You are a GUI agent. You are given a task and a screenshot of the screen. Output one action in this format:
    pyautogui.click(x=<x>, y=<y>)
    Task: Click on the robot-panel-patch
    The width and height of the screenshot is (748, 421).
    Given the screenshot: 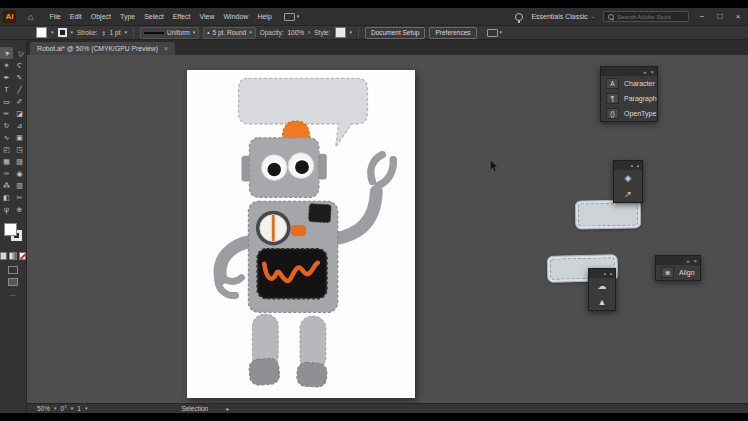 What is the action you would take?
    pyautogui.click(x=320, y=214)
    